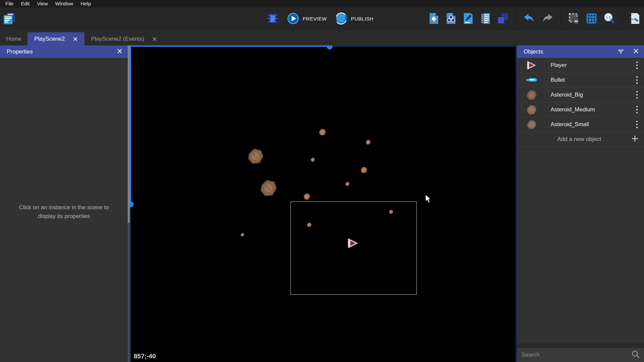 The height and width of the screenshot is (362, 644). What do you see at coordinates (322, 19) in the screenshot?
I see `toolbar: PREVIEW PUBLISH` at bounding box center [322, 19].